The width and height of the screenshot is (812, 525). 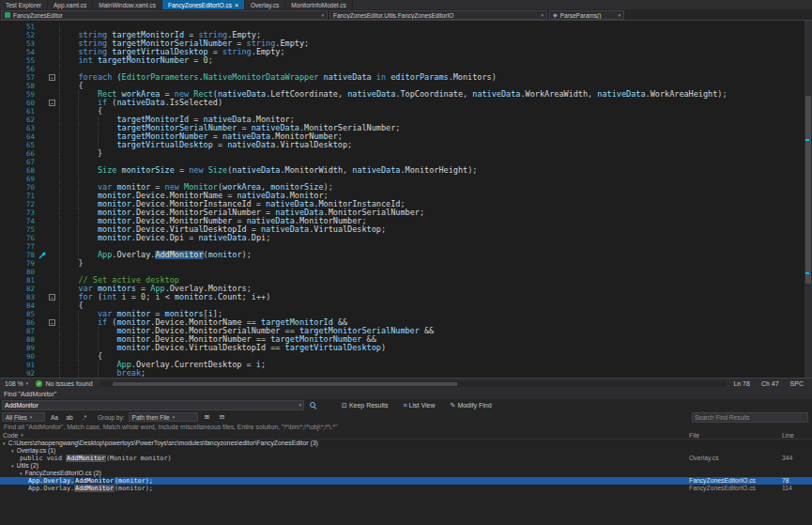 I want to click on code-token: Device, so click(x=150, y=212).